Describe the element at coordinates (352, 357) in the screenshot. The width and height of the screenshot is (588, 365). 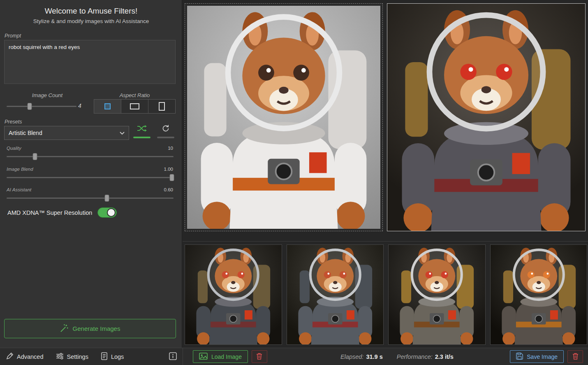
I see `elapsed-label: Elapsed:` at that location.